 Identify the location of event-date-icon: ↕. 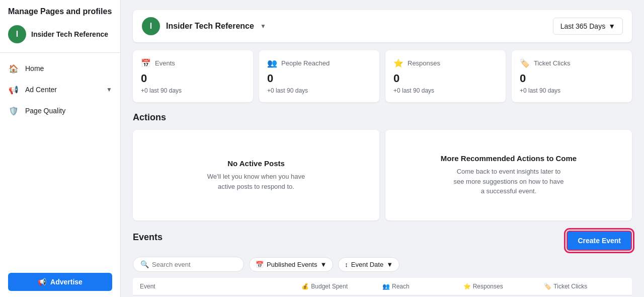
(346, 265).